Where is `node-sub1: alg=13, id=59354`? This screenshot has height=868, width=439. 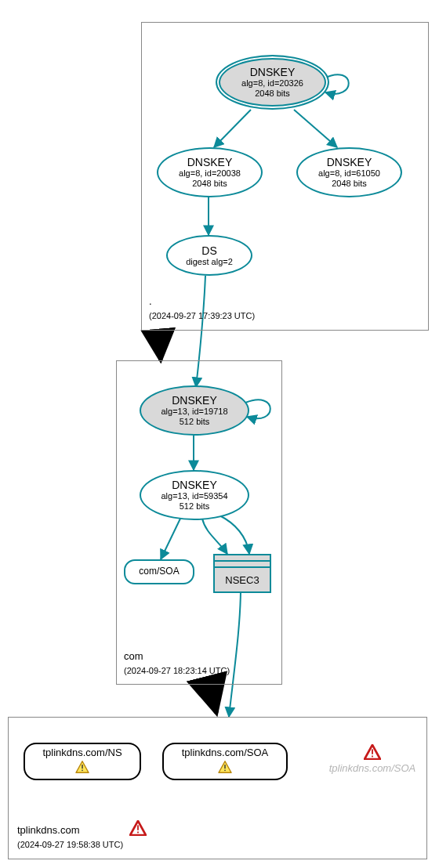
node-sub1: alg=13, id=59354 is located at coordinates (194, 497).